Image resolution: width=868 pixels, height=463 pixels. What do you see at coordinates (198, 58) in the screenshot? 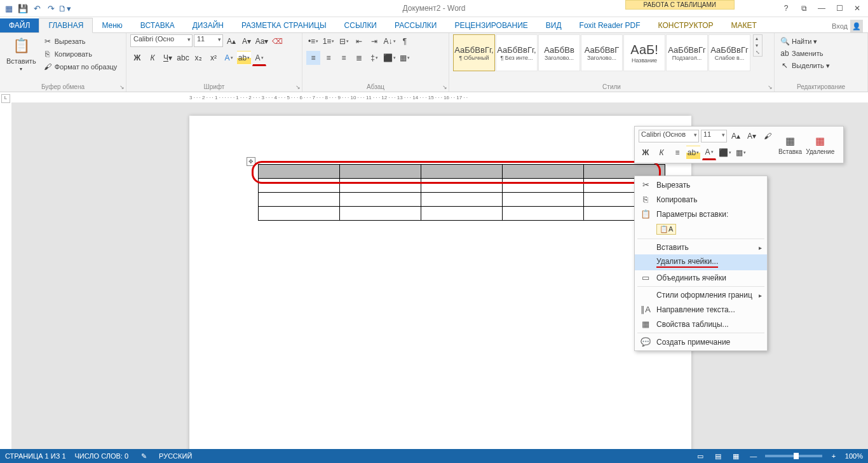
I see `subscript-button: x₂` at bounding box center [198, 58].